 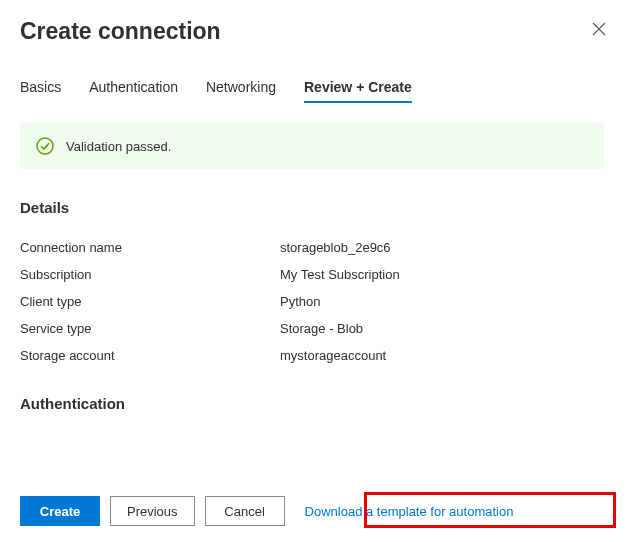 I want to click on footer-bar: Create Previous Cancel Download a templa…, so click(x=315, y=513).